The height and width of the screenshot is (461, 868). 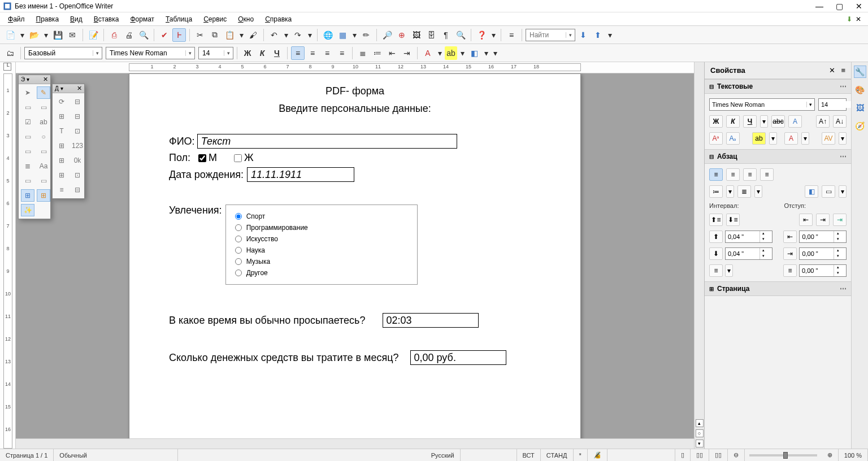 What do you see at coordinates (44, 181) in the screenshot?
I see `control-12: ▭` at bounding box center [44, 181].